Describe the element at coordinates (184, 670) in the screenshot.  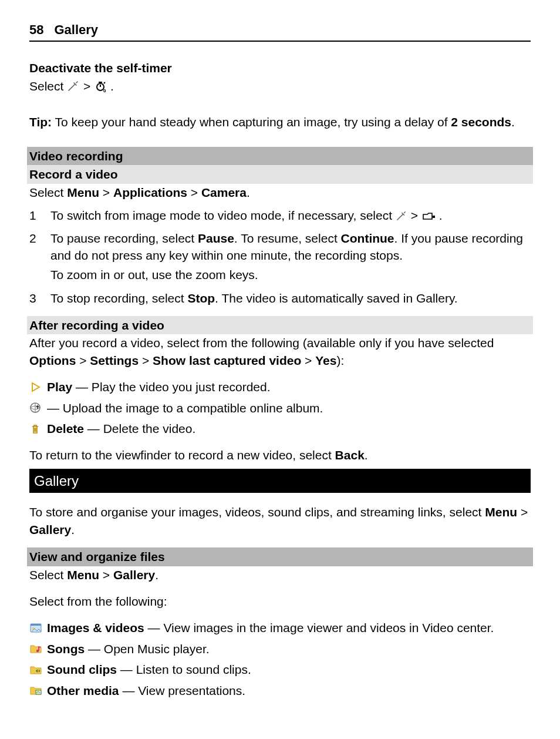
I see `item-desc: — Listen to sound clips.` at that location.